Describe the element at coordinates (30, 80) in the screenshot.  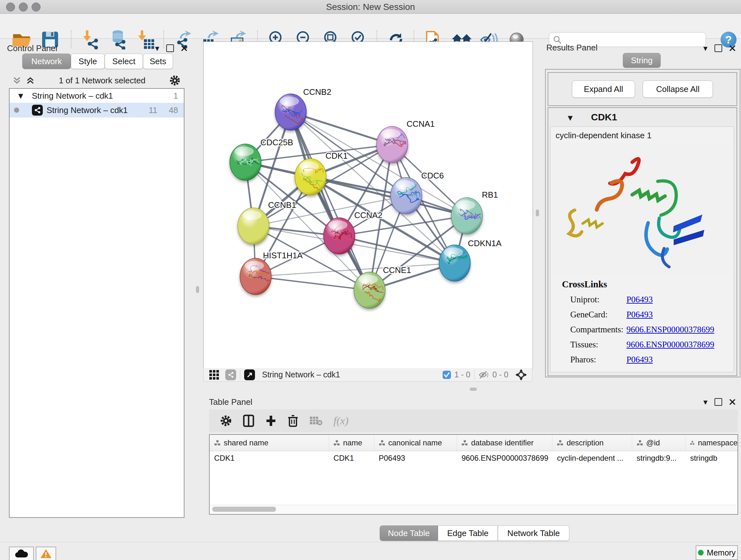
I see `expand-all-icon` at that location.